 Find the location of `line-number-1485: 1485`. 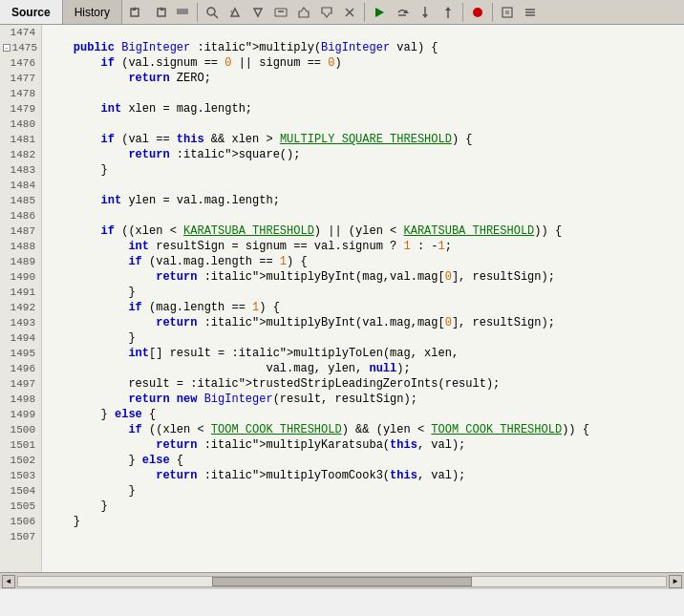

line-number-1485: 1485 is located at coordinates (21, 201).